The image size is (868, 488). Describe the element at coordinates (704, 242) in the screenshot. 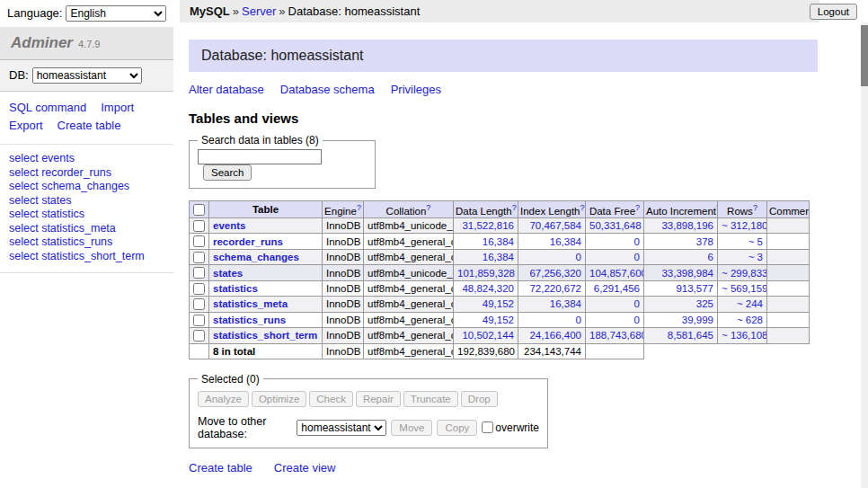

I see `auto-increment-link: 378` at that location.